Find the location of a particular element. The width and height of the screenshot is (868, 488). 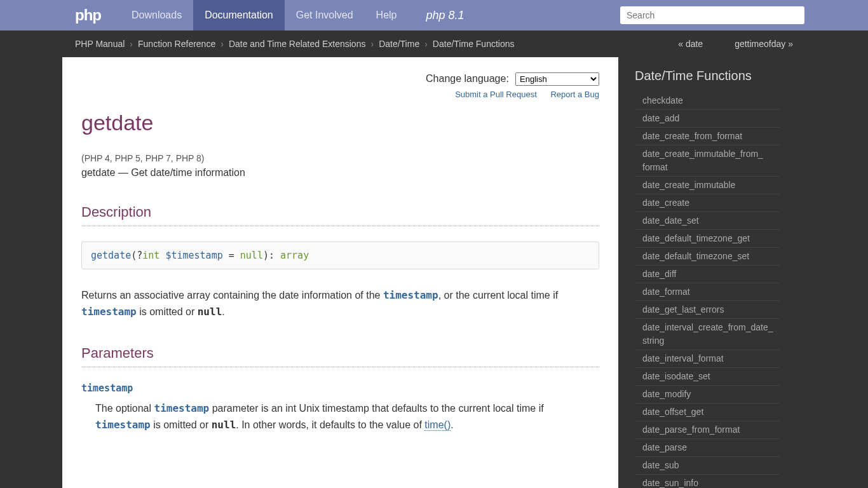

section-parameters: Parameters is located at coordinates (341, 356).